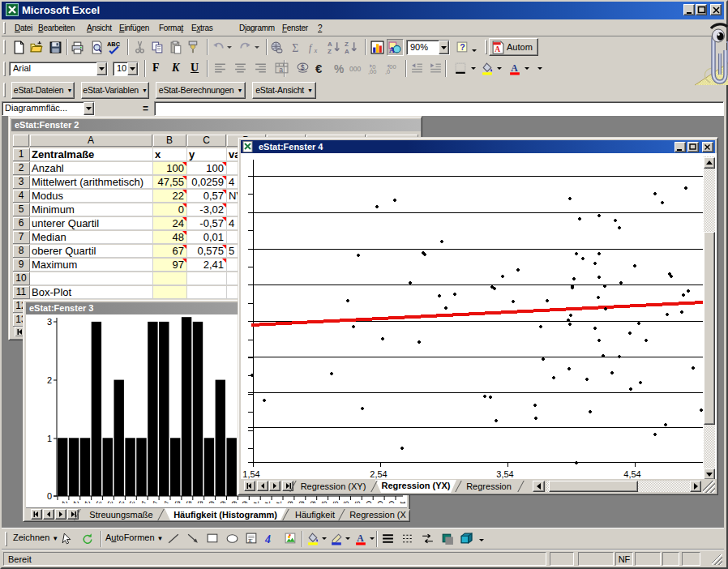 The image size is (728, 569). I want to click on svg-text: 4, so click(268, 540).